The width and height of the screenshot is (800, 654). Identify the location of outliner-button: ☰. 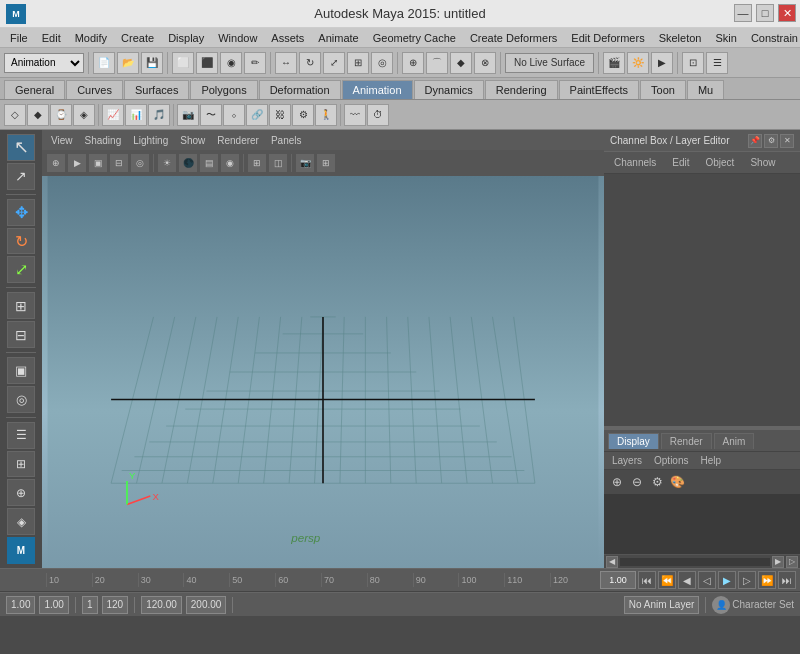
(717, 63).